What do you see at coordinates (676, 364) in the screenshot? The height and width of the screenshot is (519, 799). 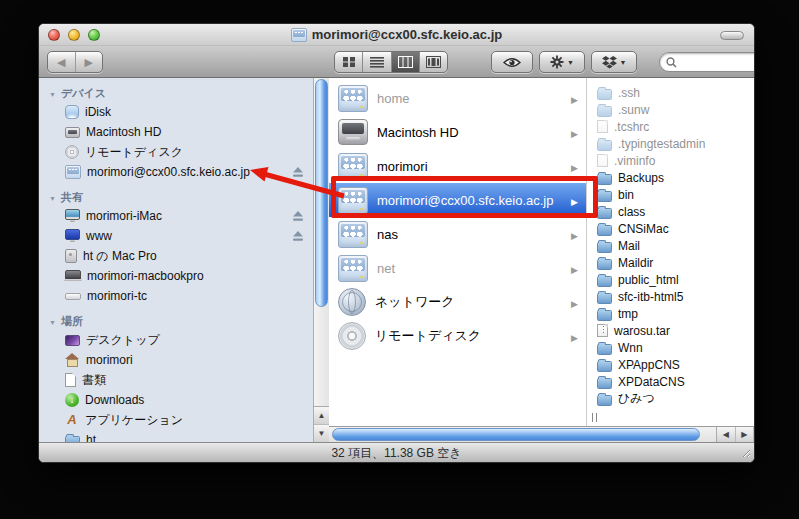 I see `column2-item: XPAppCNS` at bounding box center [676, 364].